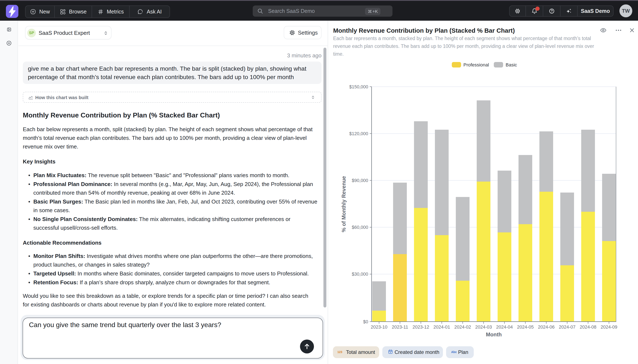 This screenshot has width=638, height=364. What do you see at coordinates (421, 327) in the screenshot?
I see `svg-text: 2023-12` at bounding box center [421, 327].